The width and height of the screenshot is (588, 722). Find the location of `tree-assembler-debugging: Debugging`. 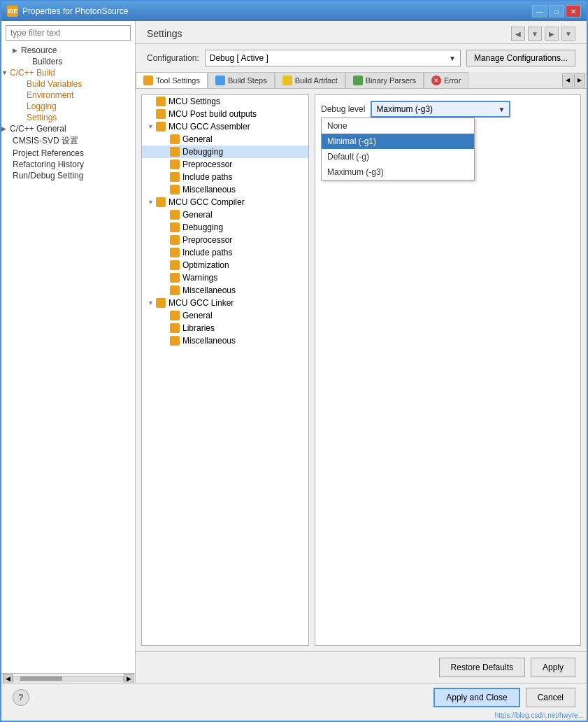

tree-assembler-debugging: Debugging is located at coordinates (225, 152).